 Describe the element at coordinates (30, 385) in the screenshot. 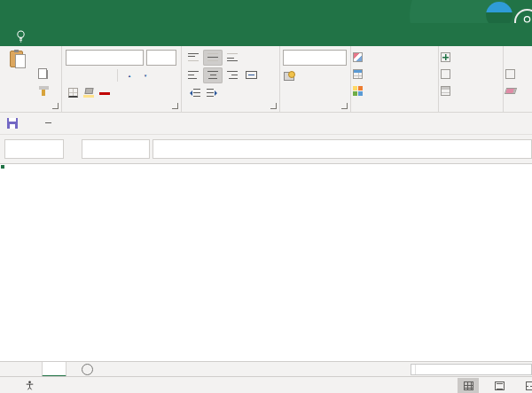

I see `accessibility-icon` at that location.